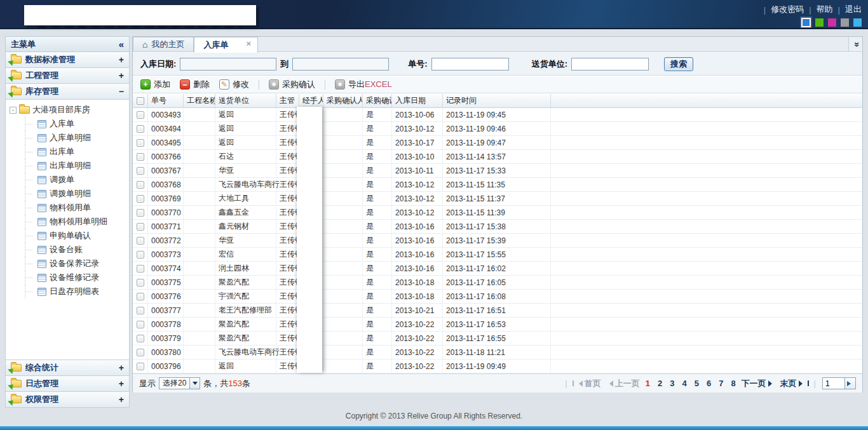 Image resolution: width=868 pixels, height=430 pixels. Describe the element at coordinates (13, 111) in the screenshot. I see `tree-collapse-box: -` at that location.